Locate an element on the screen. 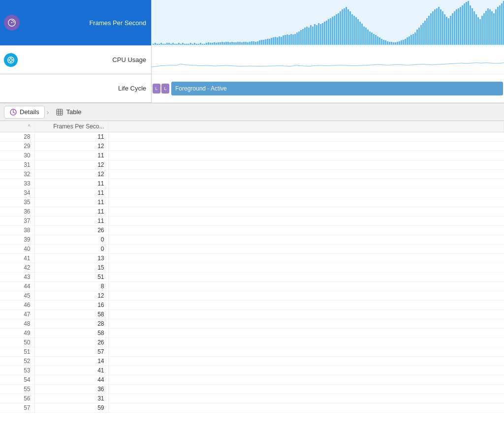 This screenshot has height=429, width=504. lc-marker-l: L is located at coordinates (157, 89).